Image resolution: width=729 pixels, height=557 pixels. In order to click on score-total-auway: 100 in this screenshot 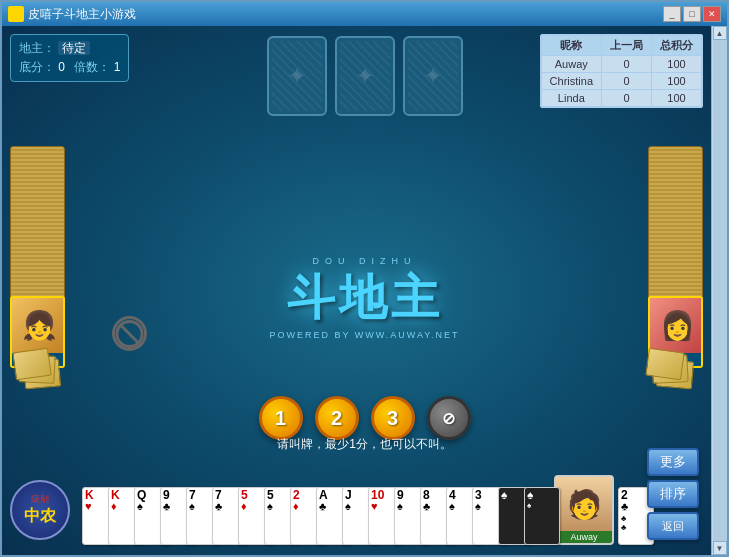, I will do `click(677, 64)`.